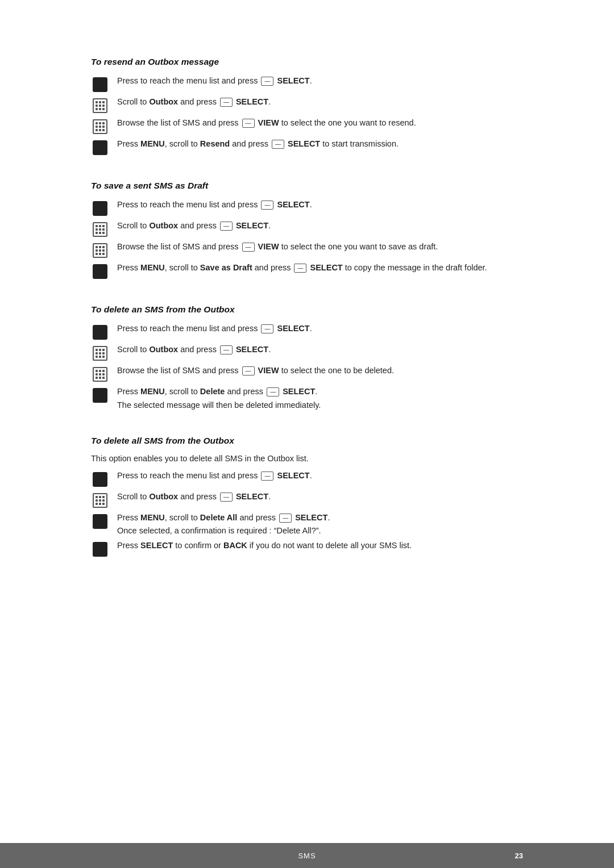 The width and height of the screenshot is (614, 868). I want to click on section-title: To resend an Outbox message, so click(307, 62).